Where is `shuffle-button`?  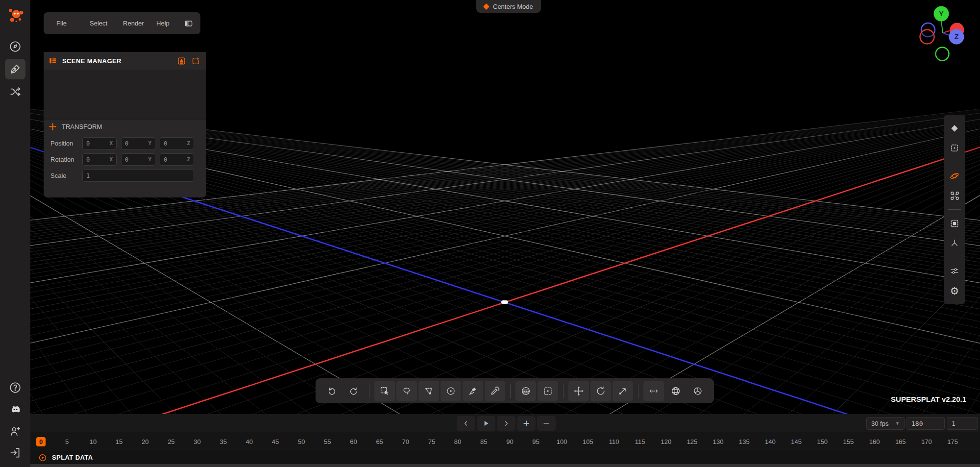
shuffle-button is located at coordinates (15, 92).